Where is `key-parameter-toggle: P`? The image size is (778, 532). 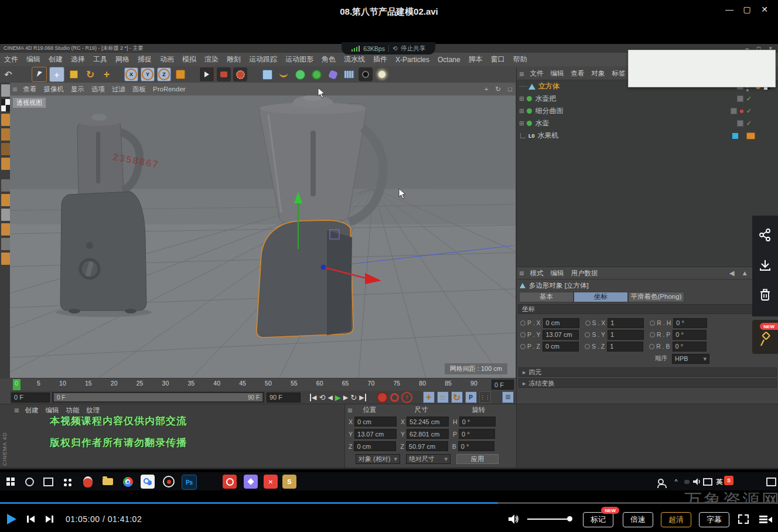
key-parameter-toggle: P is located at coordinates (471, 397).